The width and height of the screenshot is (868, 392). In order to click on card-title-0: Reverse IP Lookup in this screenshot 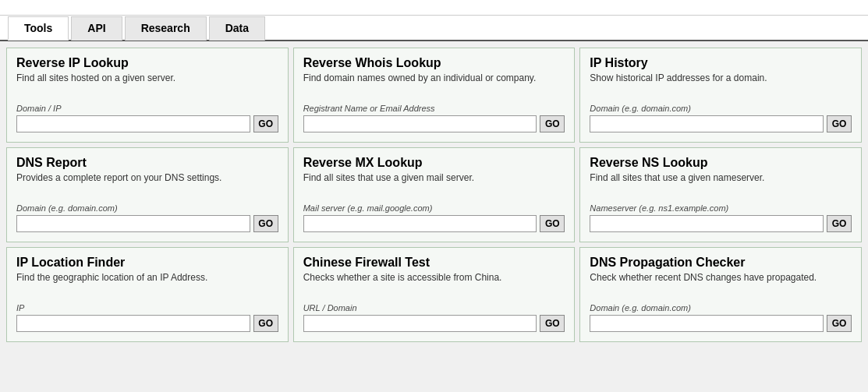, I will do `click(147, 63)`.